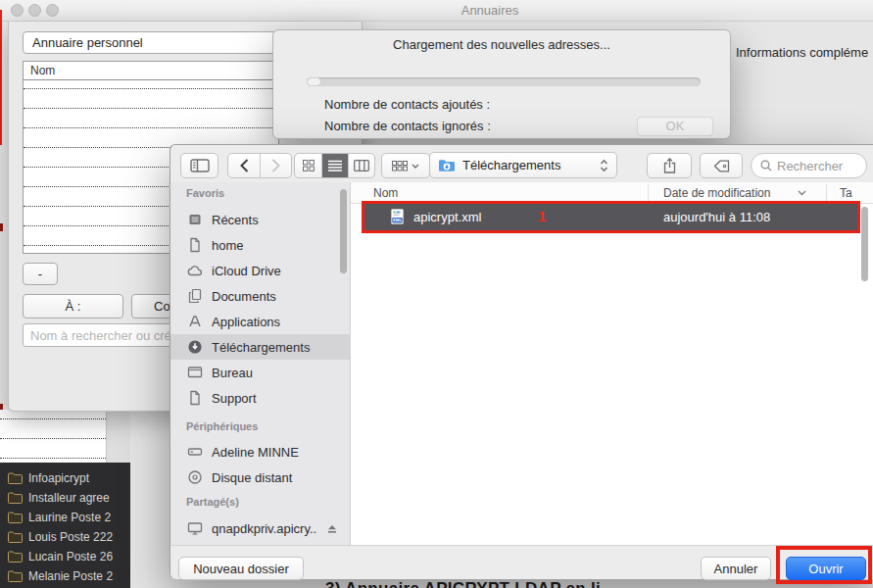 The width and height of the screenshot is (873, 588). What do you see at coordinates (261, 528) in the screenshot?
I see `sidebar-item-qnapdkpriv: qnapdkpriv.apicry...` at bounding box center [261, 528].